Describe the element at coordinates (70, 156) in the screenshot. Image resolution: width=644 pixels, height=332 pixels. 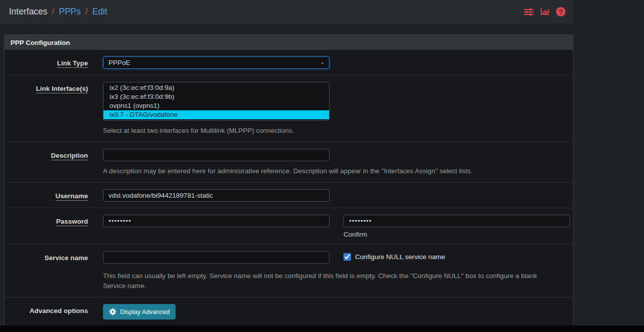
I see `description-label: Description` at that location.